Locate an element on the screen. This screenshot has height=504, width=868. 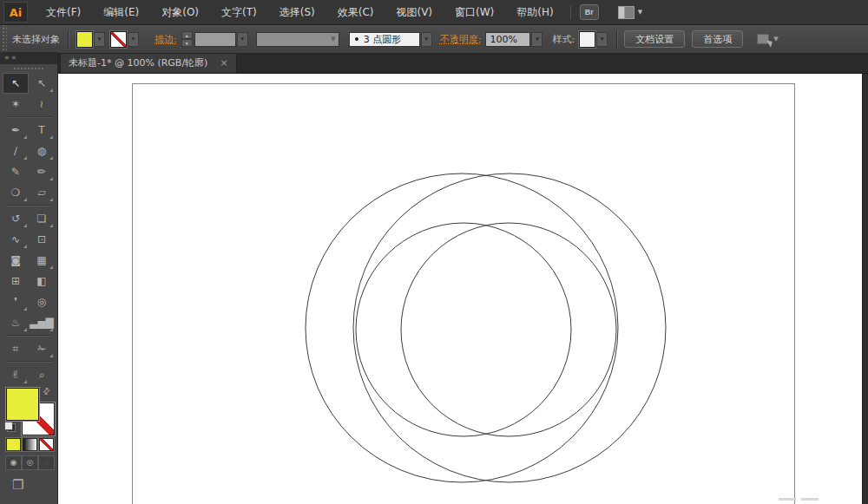
eyedropper-tool-icon: ❜ is located at coordinates (16, 302).